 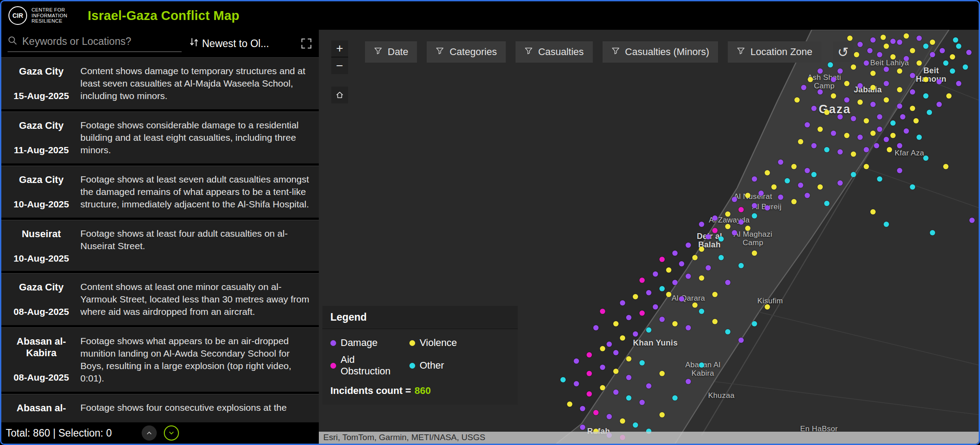 What do you see at coordinates (843, 52) in the screenshot?
I see `reset-filters-button: ↺` at bounding box center [843, 52].